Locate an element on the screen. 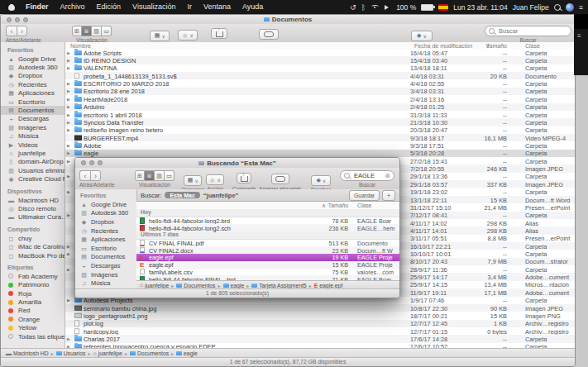 This screenshot has width=588, height=367. search-result-row: Eeagle.epf19 KBEAGLE Proje is located at coordinates (268, 258).